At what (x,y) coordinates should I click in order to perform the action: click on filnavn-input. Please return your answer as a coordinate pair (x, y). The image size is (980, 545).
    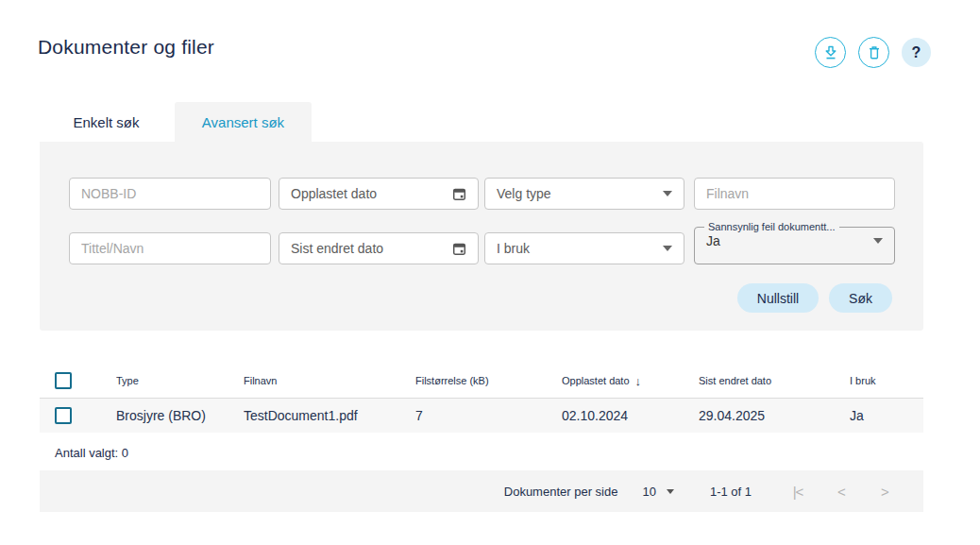
    Looking at the image, I should click on (795, 194).